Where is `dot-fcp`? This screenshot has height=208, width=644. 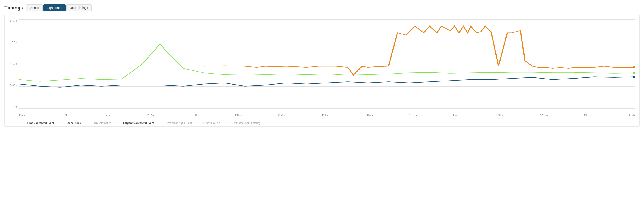
dot-fcp is located at coordinates (634, 77).